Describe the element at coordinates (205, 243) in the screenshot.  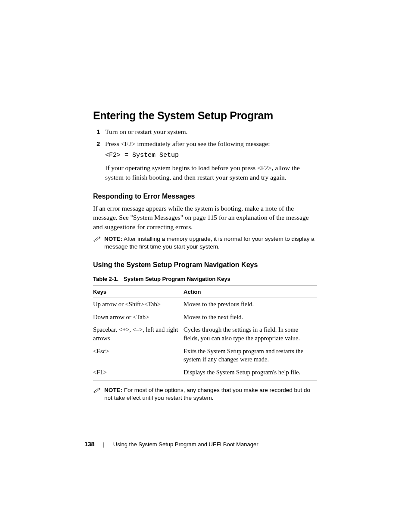
I see `note-block: NOTE: After installing a memory upgrade,…` at that location.